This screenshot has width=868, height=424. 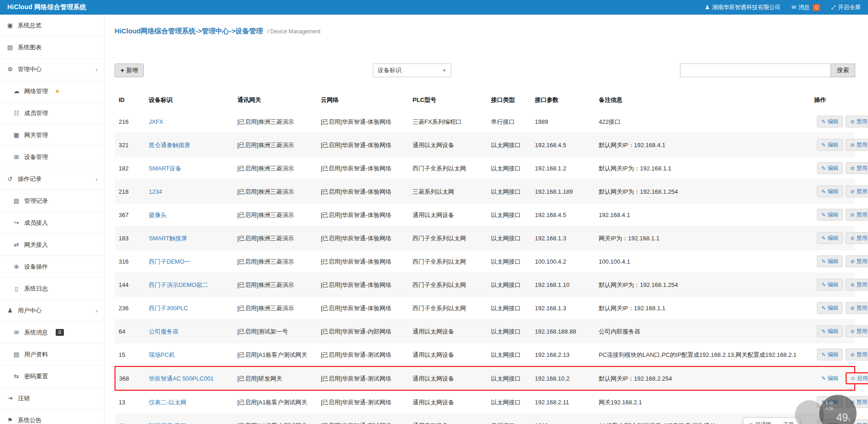 What do you see at coordinates (768, 70) in the screenshot?
I see `search-group: 搜索` at bounding box center [768, 70].